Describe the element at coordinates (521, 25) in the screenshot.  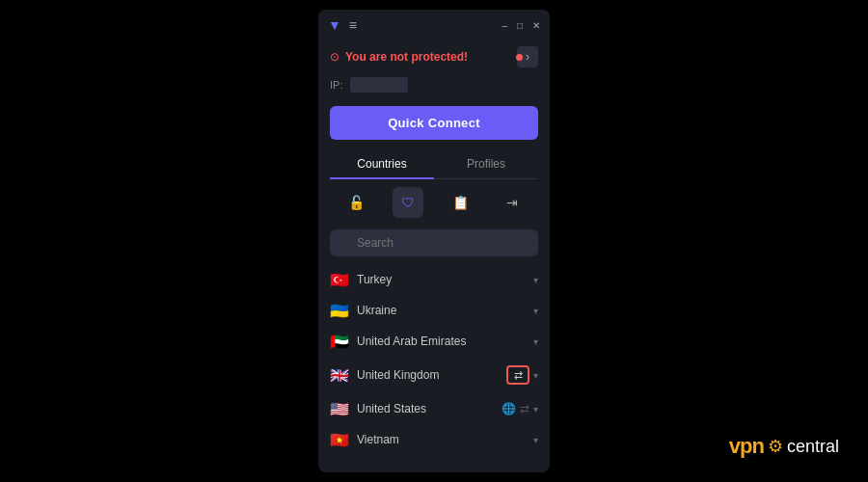
I see `window-controls: – □ ✕` at that location.